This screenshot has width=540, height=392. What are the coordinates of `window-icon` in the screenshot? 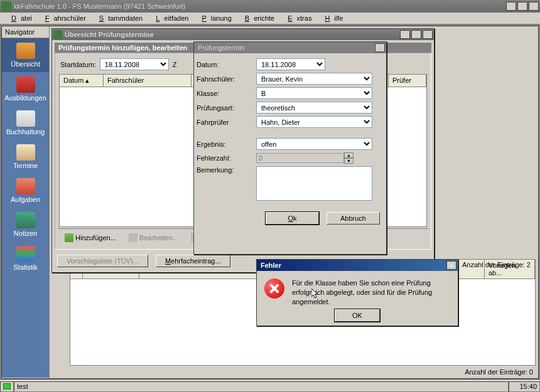 It's located at (58, 34).